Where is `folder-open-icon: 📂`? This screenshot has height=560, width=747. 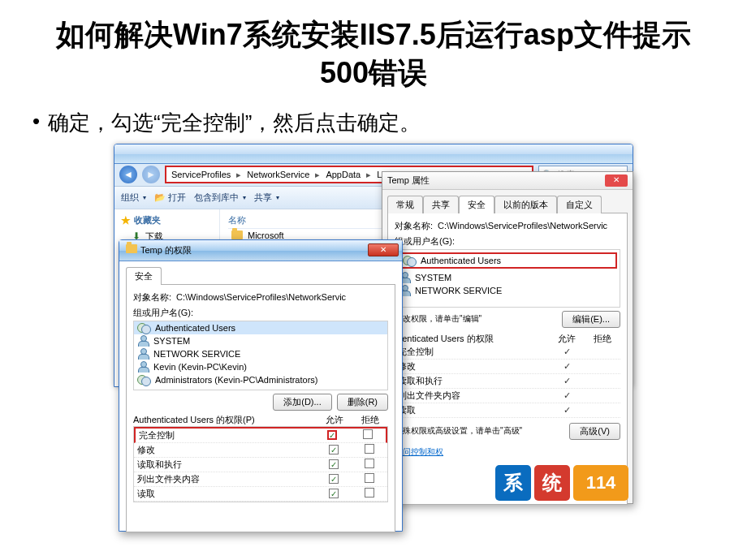 folder-open-icon: 📂 is located at coordinates (160, 198).